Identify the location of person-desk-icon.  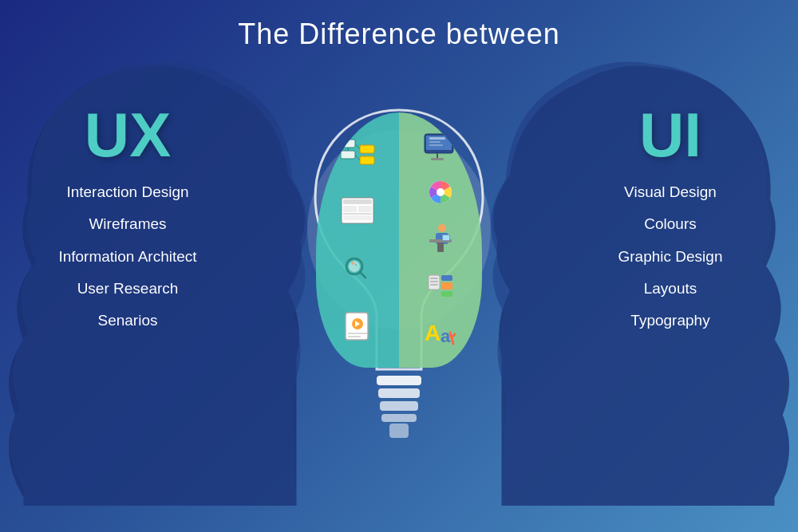
(440, 238).